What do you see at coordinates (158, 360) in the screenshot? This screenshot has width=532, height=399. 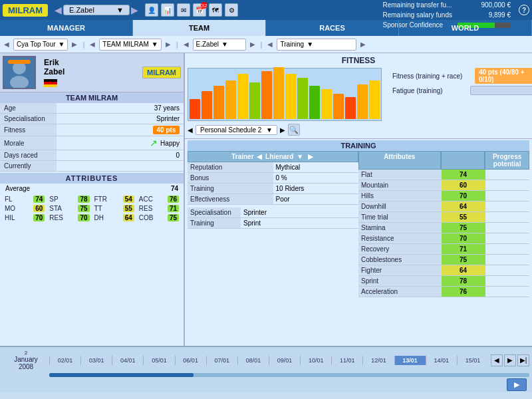 I see `date-0501: 05/01` at bounding box center [158, 360].